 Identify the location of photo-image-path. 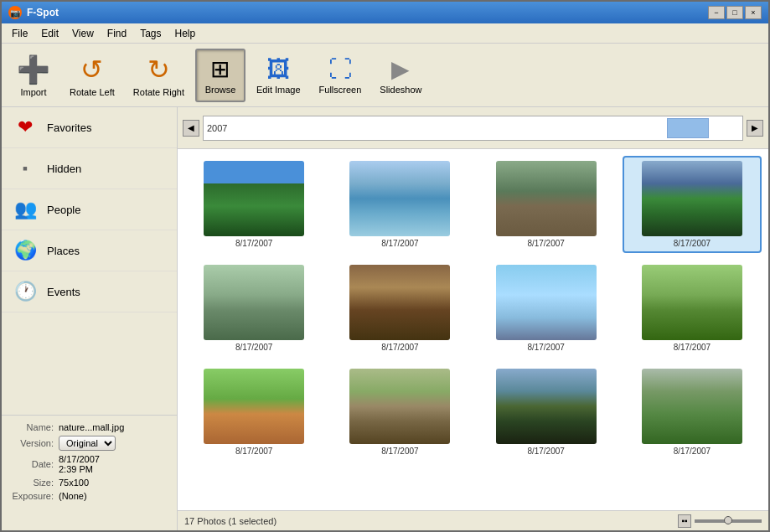
(400, 406).